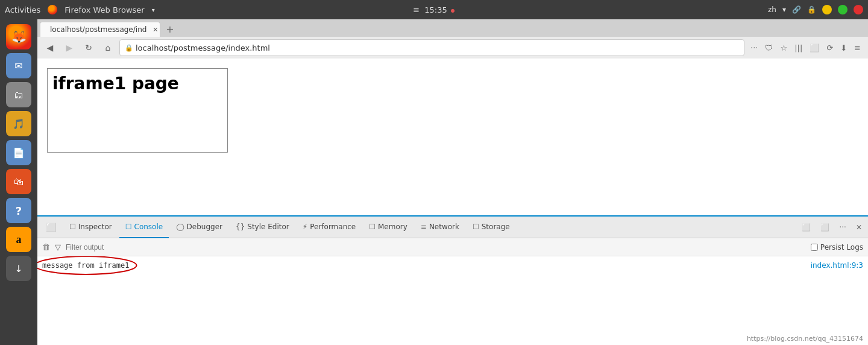 This screenshot has width=868, height=345. What do you see at coordinates (19, 66) in the screenshot?
I see `sidebar-item-mail: ✉` at bounding box center [19, 66].